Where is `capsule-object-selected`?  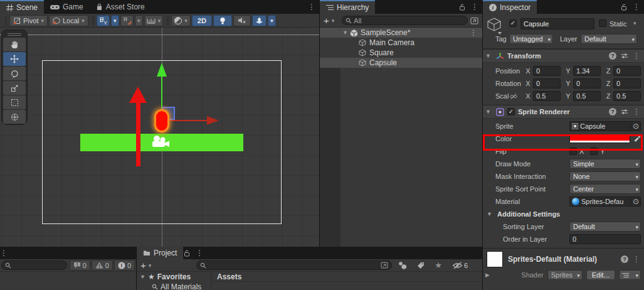
capsule-object-selected is located at coordinates (162, 121).